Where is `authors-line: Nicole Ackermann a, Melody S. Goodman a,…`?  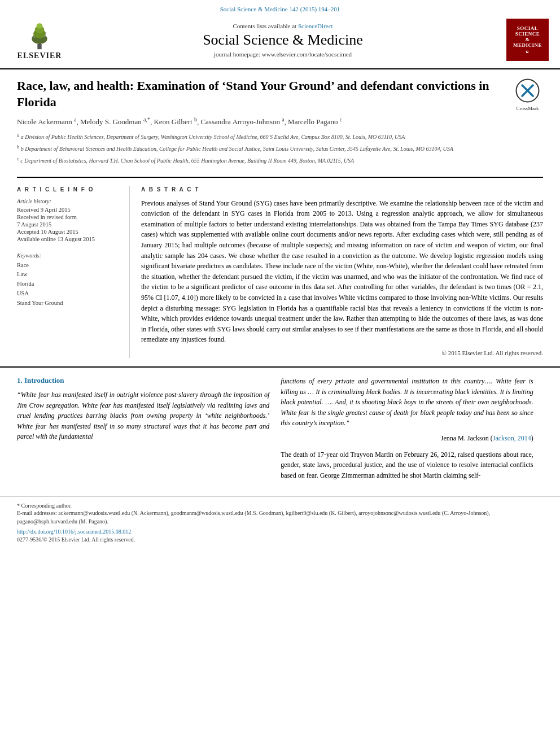 authors-line: Nicole Ackermann a, Melody S. Goodman a,… is located at coordinates (259, 122).